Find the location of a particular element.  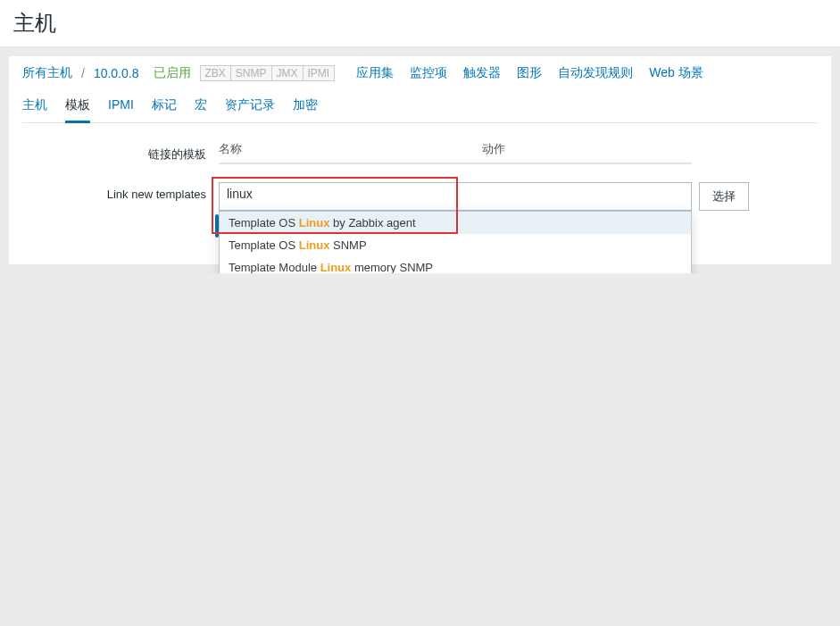

badge-zbx: ZBX is located at coordinates (216, 73).